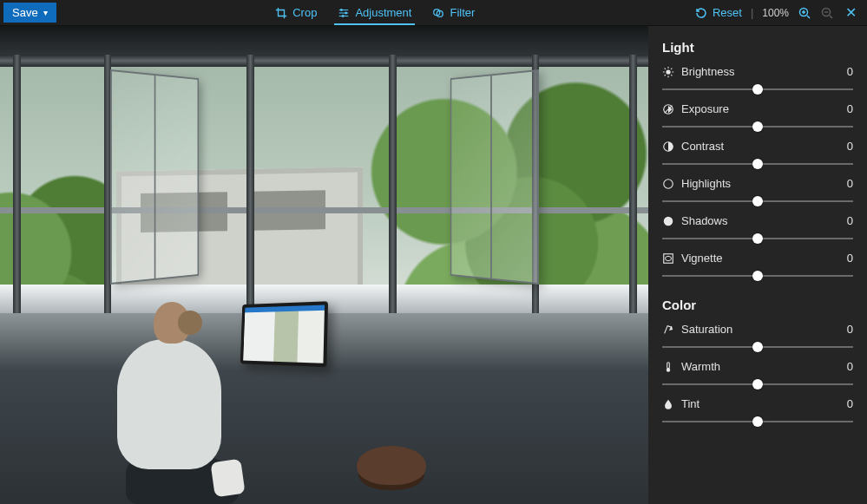  Describe the element at coordinates (325, 61) in the screenshot. I see `photo-window-frame-top` at that location.